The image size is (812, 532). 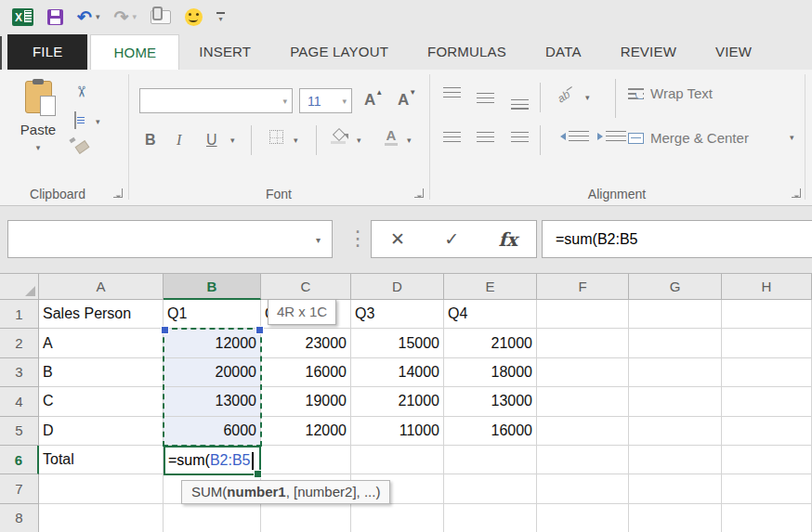 I want to click on name-box-dropdown-icon: ▾, so click(x=318, y=240).